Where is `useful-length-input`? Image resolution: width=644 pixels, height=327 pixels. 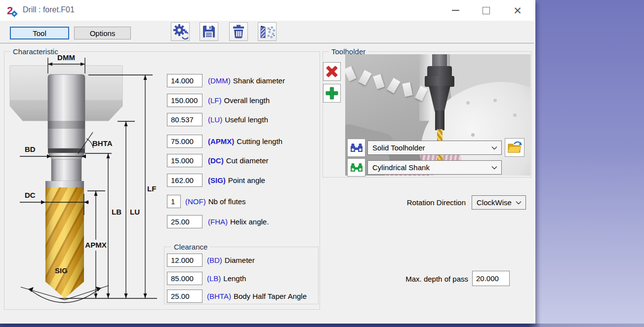
useful-length-input is located at coordinates (185, 119).